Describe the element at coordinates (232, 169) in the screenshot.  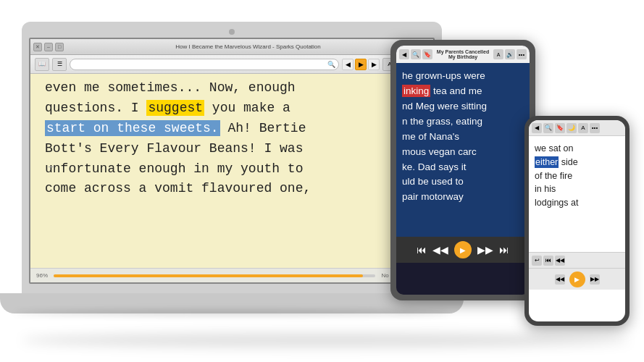
I see `content-line5: – unfortunate enough in my youth to –` at that location.